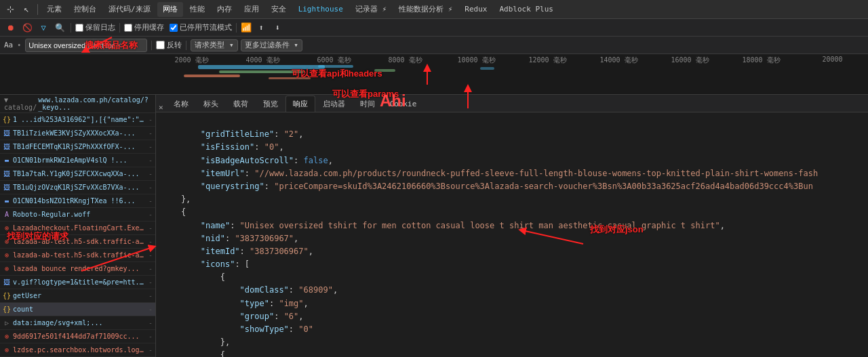 Image resolution: width=868 pixels, height=357 pixels. What do you see at coordinates (119, 28) in the screenshot?
I see `sep2` at bounding box center [119, 28].